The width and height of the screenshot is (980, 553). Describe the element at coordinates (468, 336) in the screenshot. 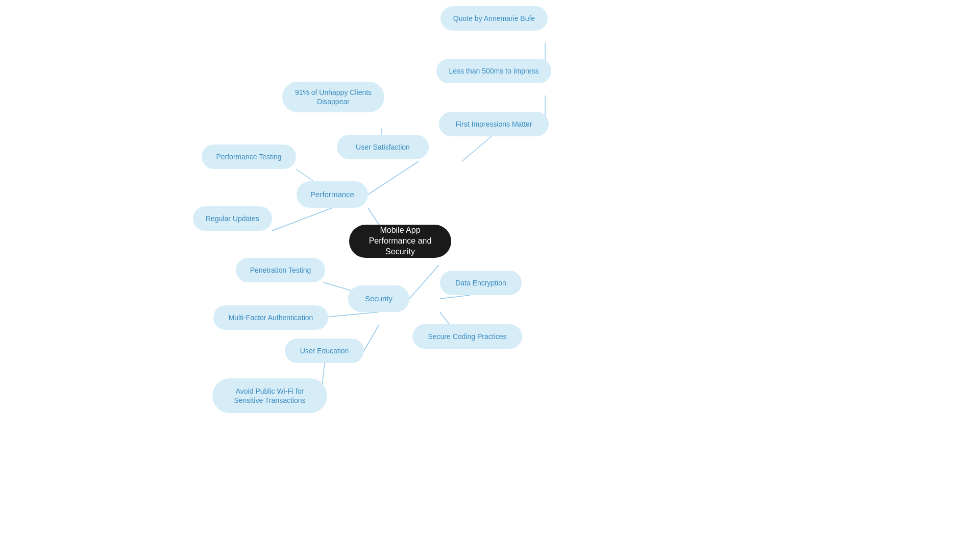

I see `secure-coding-node: Secure Coding Practices` at that location.